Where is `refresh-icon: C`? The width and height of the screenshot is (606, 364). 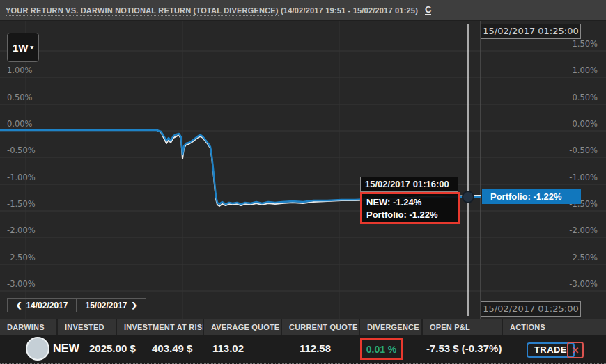
refresh-icon: C is located at coordinates (428, 10).